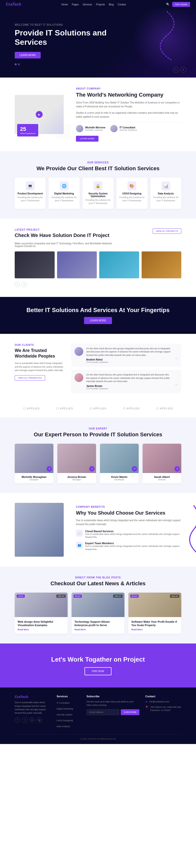 The width and height of the screenshot is (196, 868). I want to click on footer-link-3: Security System, so click(65, 715).